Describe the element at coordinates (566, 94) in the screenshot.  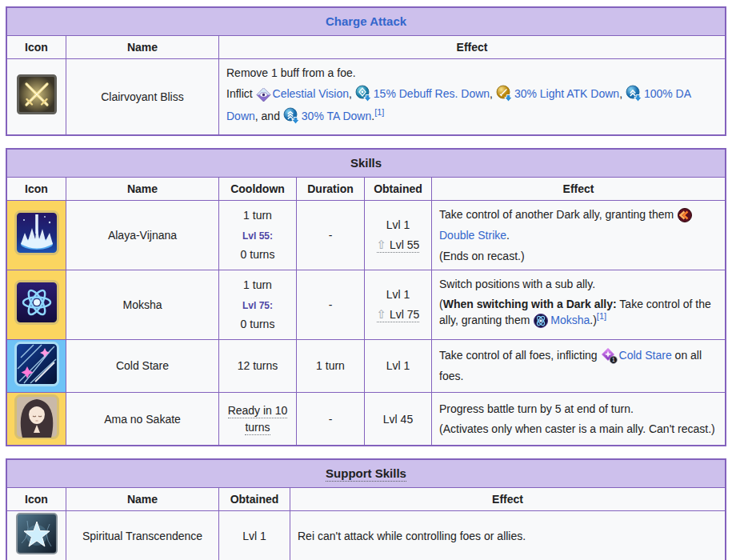
I see `wiki-link: 30% Light ATK Down` at that location.